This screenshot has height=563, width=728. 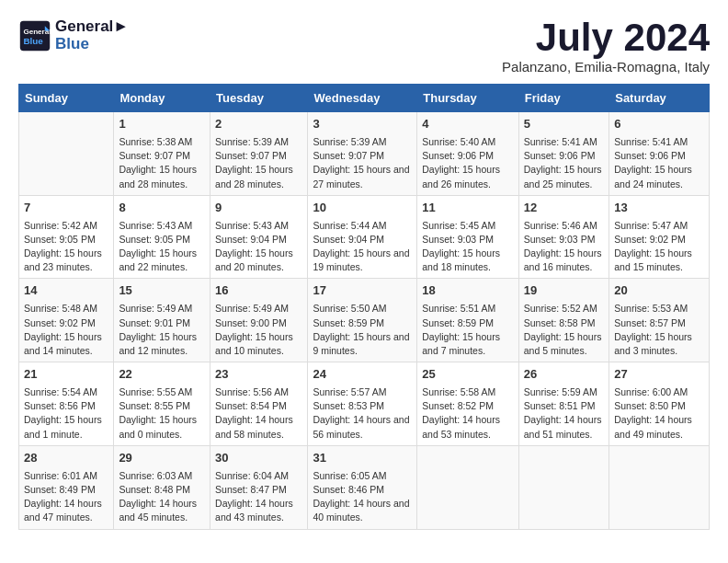 I want to click on calendar-cell: 8Sunrise: 5:43 AMSunset: 9:05 PMDaylight…, so click(x=162, y=237).